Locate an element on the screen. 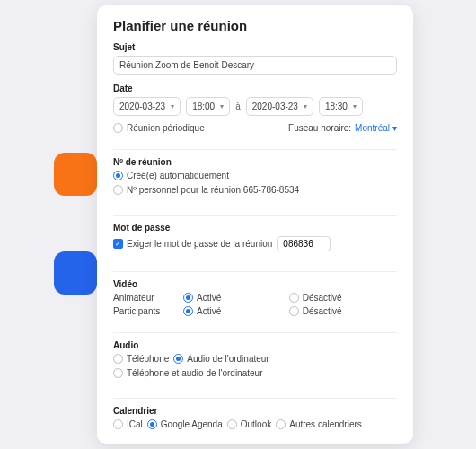 The image size is (476, 449). require-password-checkbox: Exiger le mot de passe de la réunion is located at coordinates (192, 244).